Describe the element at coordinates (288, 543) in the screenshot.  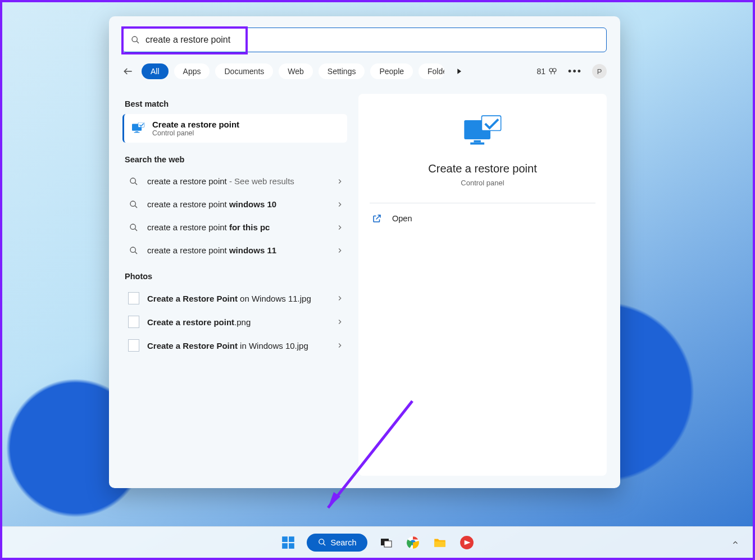
I see `start-button` at that location.